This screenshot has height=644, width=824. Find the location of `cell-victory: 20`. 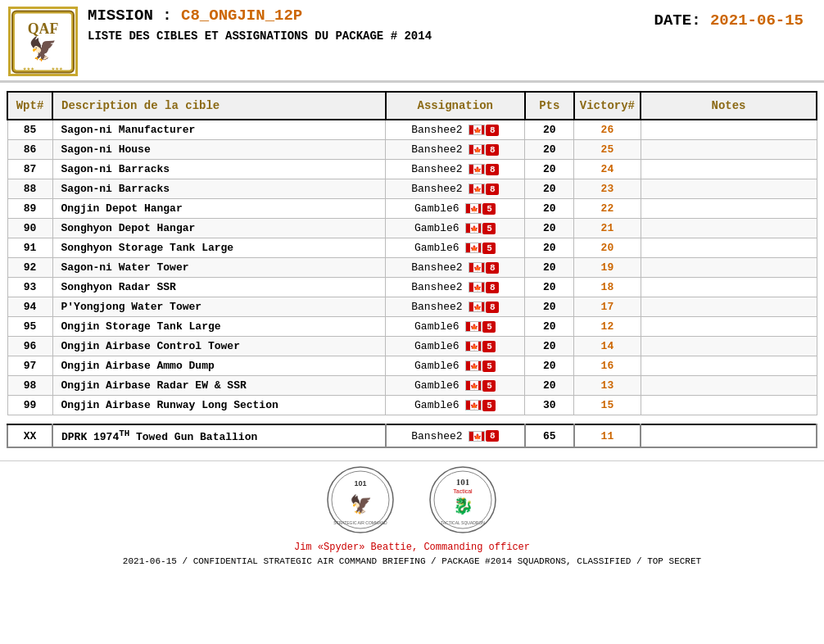

cell-victory: 20 is located at coordinates (608, 248).